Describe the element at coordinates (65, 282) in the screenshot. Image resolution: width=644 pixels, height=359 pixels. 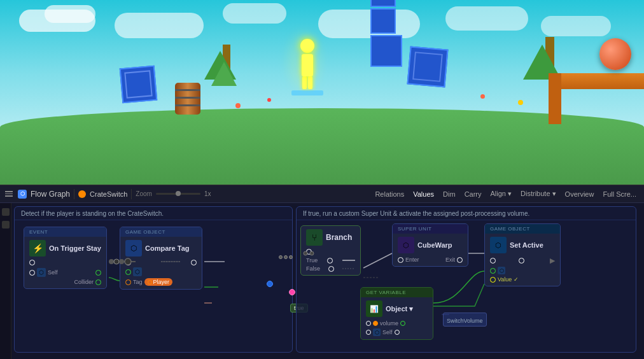
I see `node1-collider-row: Collider` at that location.